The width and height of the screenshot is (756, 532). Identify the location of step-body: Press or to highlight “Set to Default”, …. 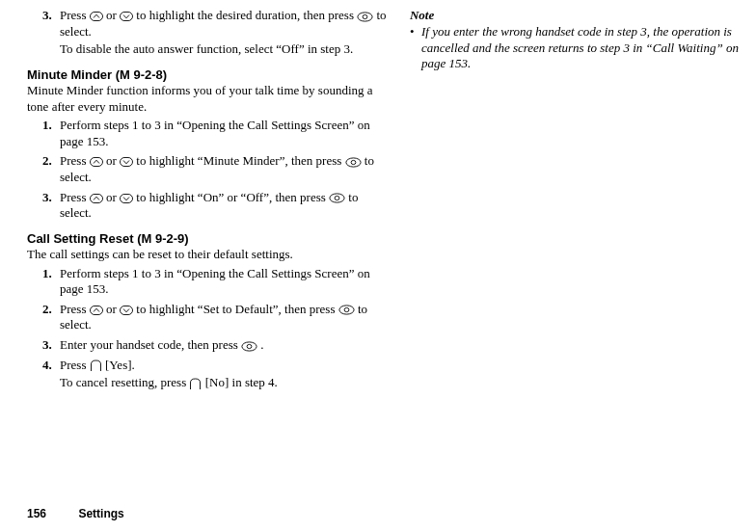
(226, 318).